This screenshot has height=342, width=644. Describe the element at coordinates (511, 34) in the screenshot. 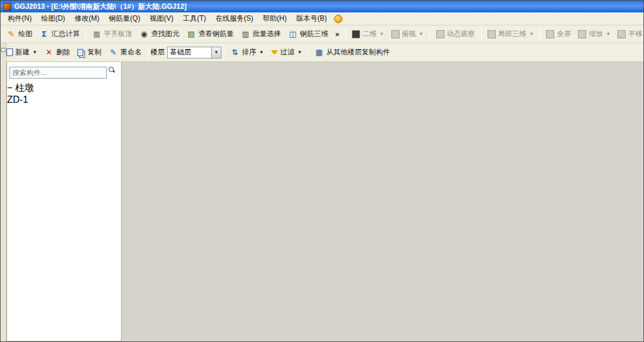

I see `local-3d-button: 局部三维▼` at that location.